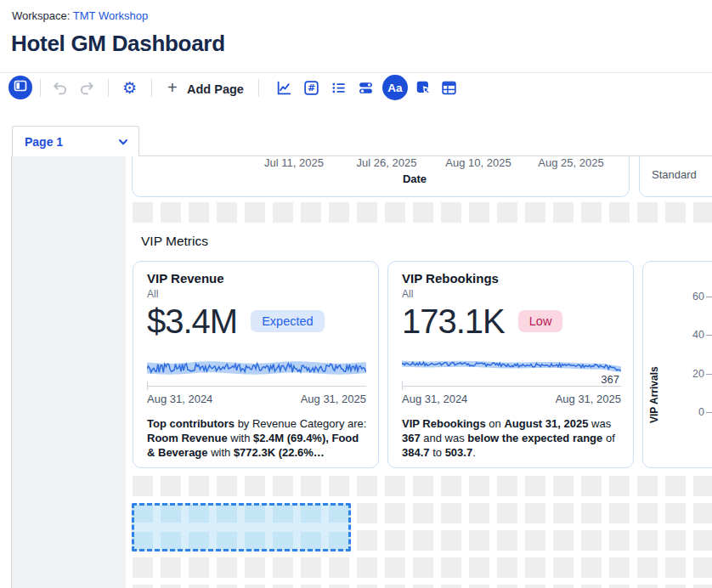 The height and width of the screenshot is (588, 712). Describe the element at coordinates (333, 399) in the screenshot. I see `date-end: Aug 31, 2025` at that location.